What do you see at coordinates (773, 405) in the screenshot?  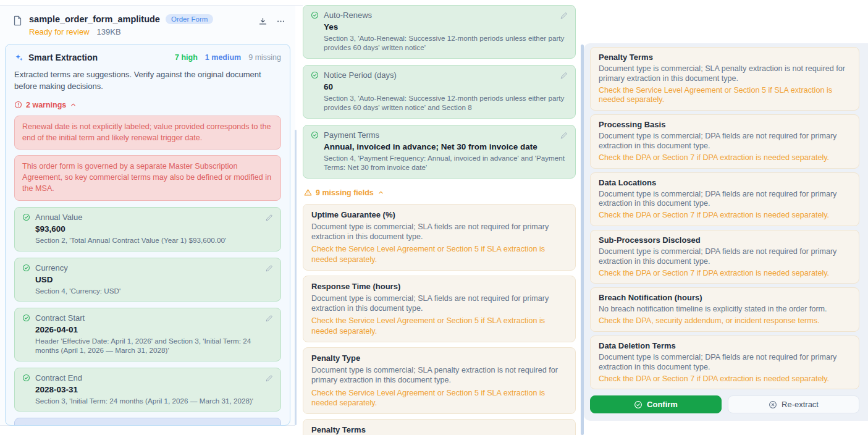 I see `x-circle-icon` at bounding box center [773, 405].